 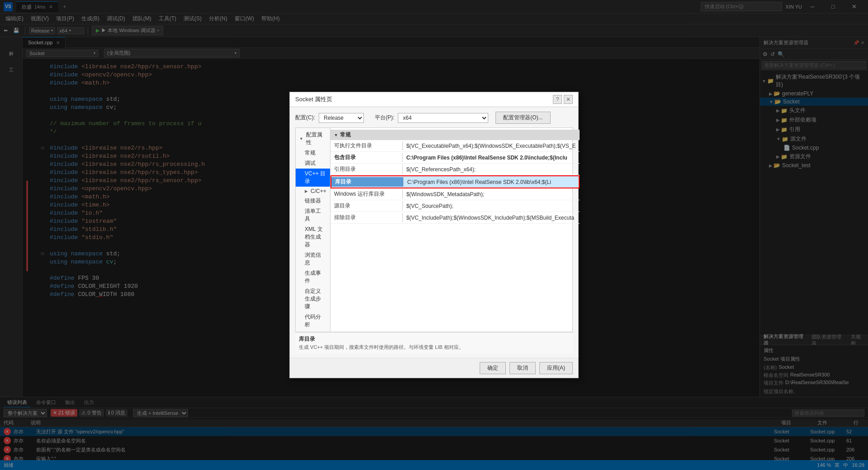 What do you see at coordinates (336, 135) in the screenshot?
I see `section-arrow: ▼` at bounding box center [336, 135].